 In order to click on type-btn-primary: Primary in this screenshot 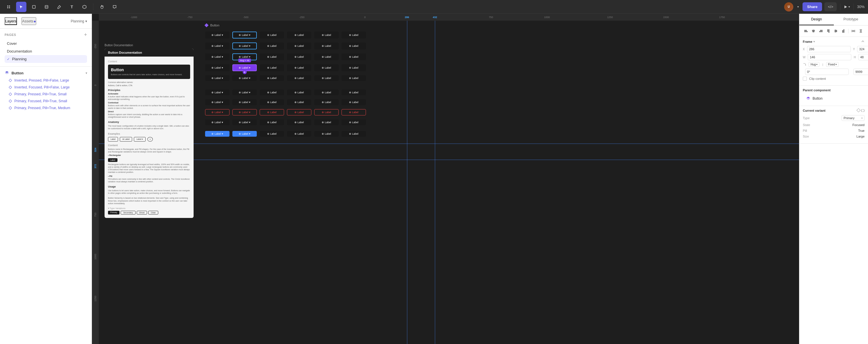, I will do `click(114, 213)`.